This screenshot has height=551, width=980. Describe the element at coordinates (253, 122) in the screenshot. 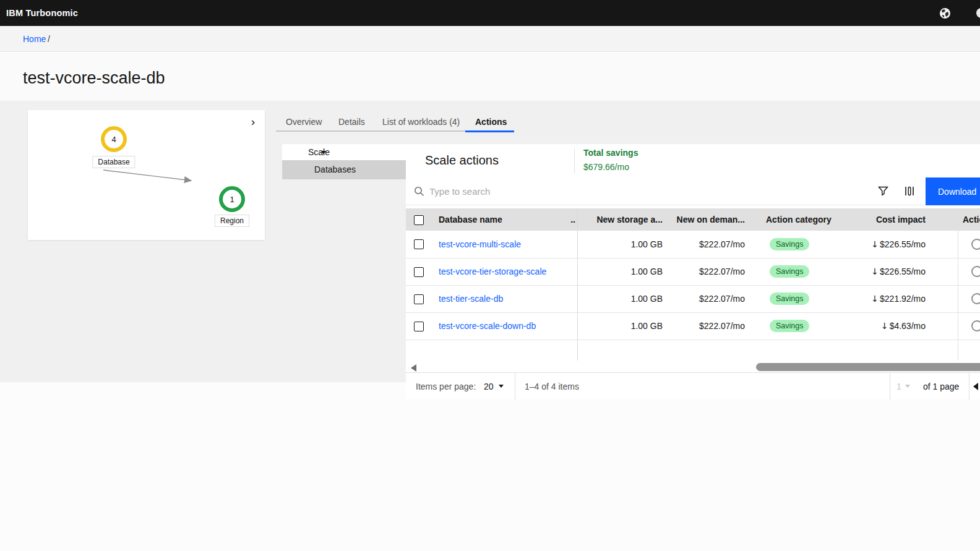

I see `expand-panel-chevron-icon: ›` at that location.